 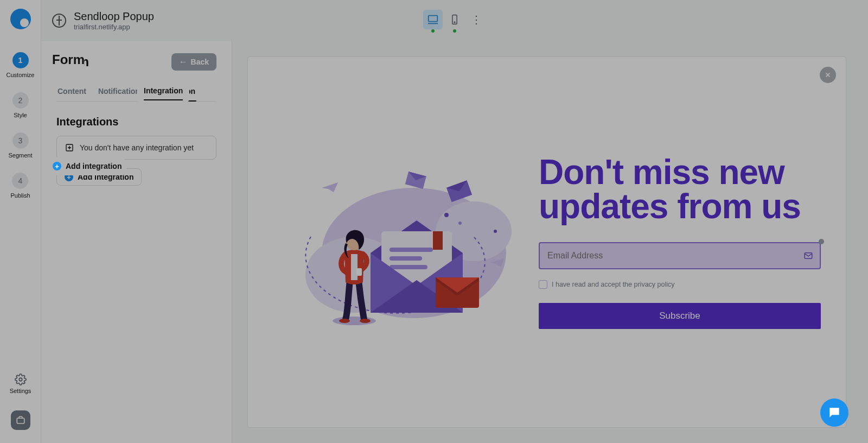 What do you see at coordinates (59, 21) in the screenshot?
I see `globe-icon` at bounding box center [59, 21].